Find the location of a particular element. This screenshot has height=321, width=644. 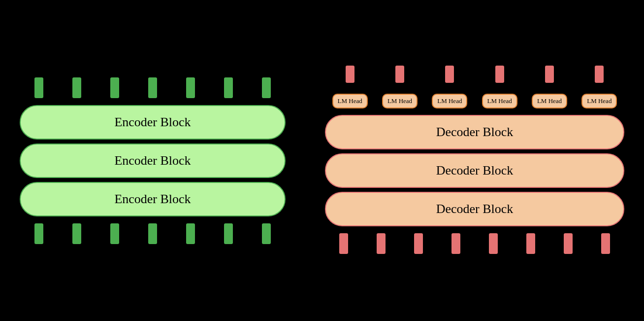

decoder-block-2: Decoder Block is located at coordinates (475, 171).